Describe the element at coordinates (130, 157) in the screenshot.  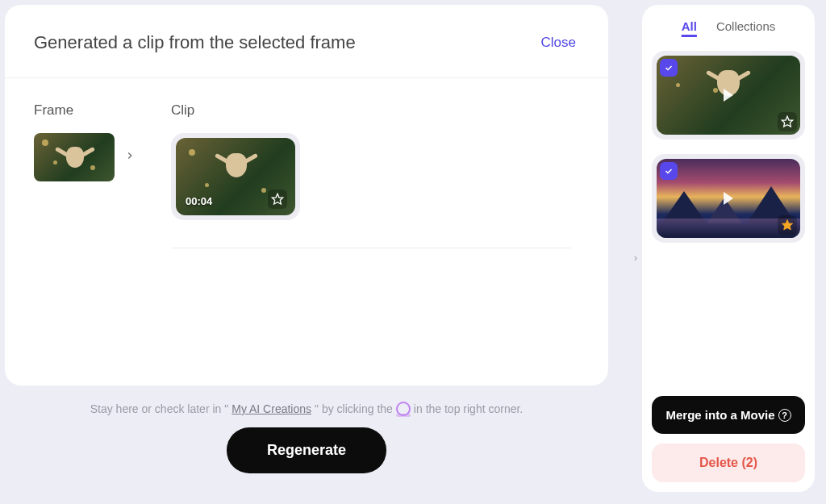
I see `chevron-right-icon` at that location.